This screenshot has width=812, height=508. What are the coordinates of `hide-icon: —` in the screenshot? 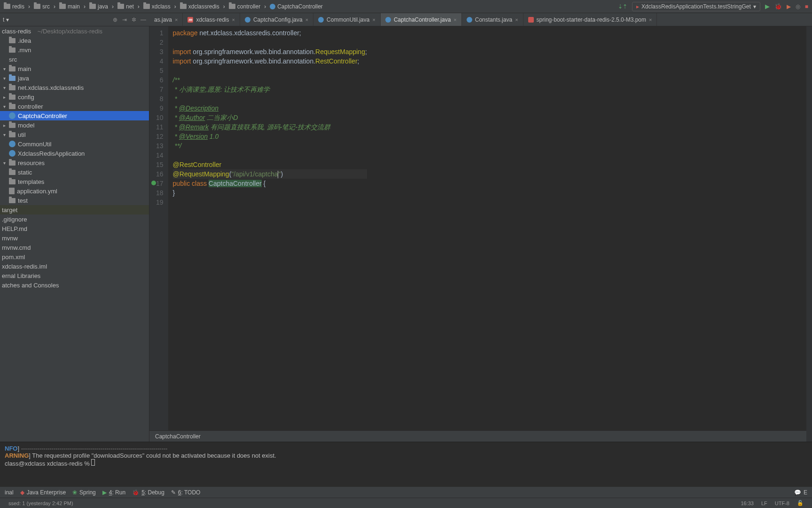 It's located at (143, 20).